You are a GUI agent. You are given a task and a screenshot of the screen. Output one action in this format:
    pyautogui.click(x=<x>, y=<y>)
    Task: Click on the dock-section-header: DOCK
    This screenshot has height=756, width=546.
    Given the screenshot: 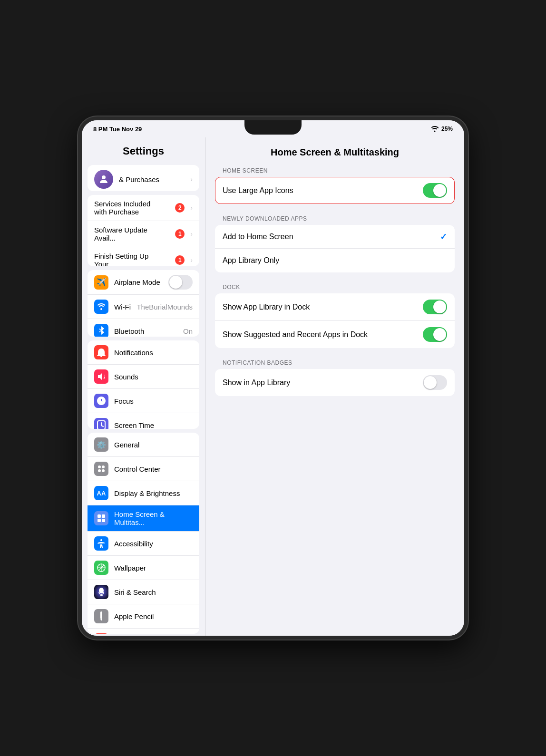 What is the action you would take?
    pyautogui.click(x=335, y=287)
    